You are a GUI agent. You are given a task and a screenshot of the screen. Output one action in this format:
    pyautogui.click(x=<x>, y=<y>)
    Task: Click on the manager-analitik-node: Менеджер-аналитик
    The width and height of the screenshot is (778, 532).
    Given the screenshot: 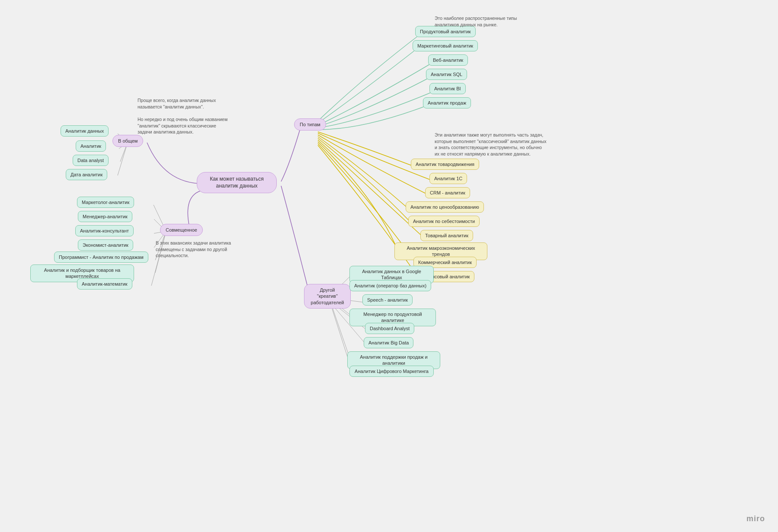 What is the action you would take?
    pyautogui.click(x=105, y=217)
    